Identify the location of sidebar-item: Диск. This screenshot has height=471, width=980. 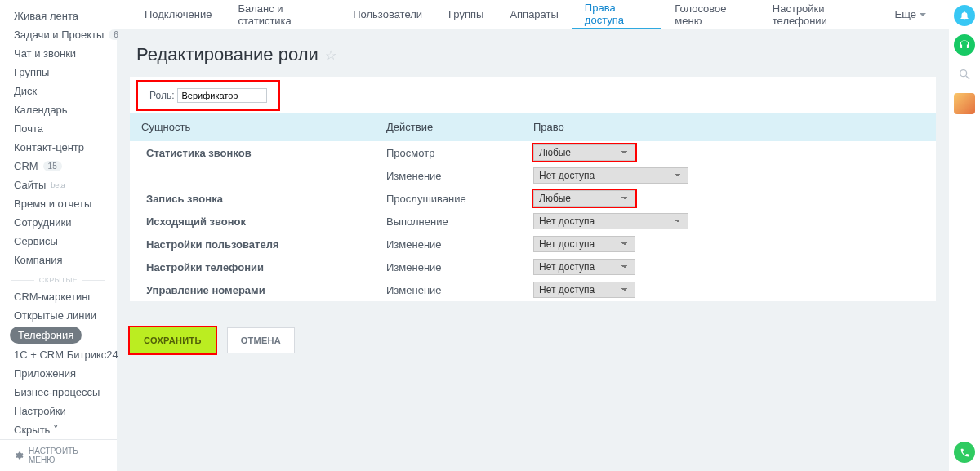
(59, 91).